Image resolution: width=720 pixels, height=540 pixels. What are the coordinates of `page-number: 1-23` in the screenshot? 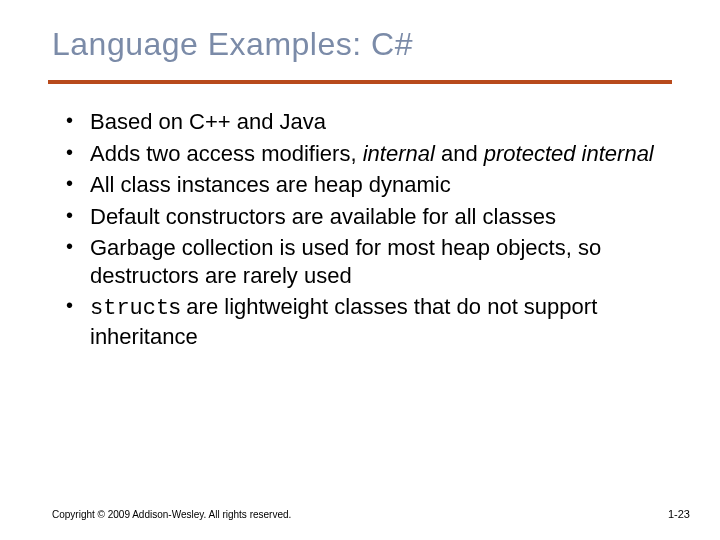 It's located at (679, 514).